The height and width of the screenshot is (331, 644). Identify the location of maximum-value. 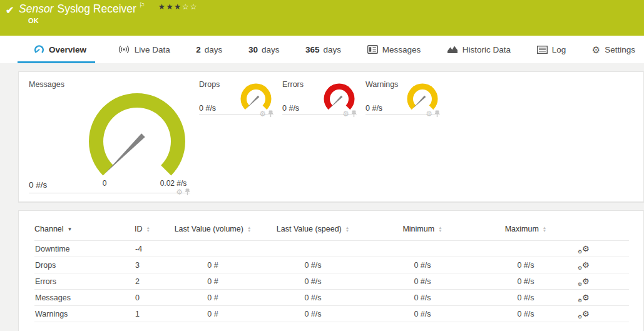
(526, 249).